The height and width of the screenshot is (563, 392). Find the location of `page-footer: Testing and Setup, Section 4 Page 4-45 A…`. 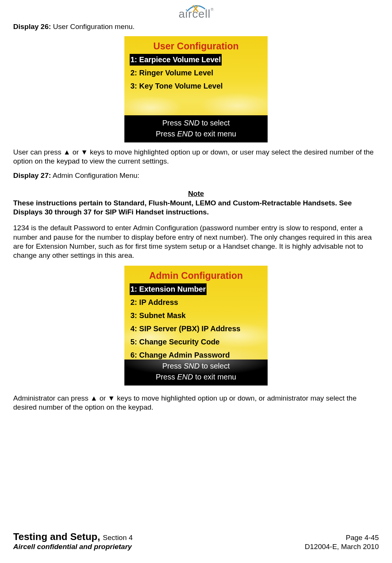

page-footer: Testing and Setup, Section 4 Page 4-45 A… is located at coordinates (196, 541).